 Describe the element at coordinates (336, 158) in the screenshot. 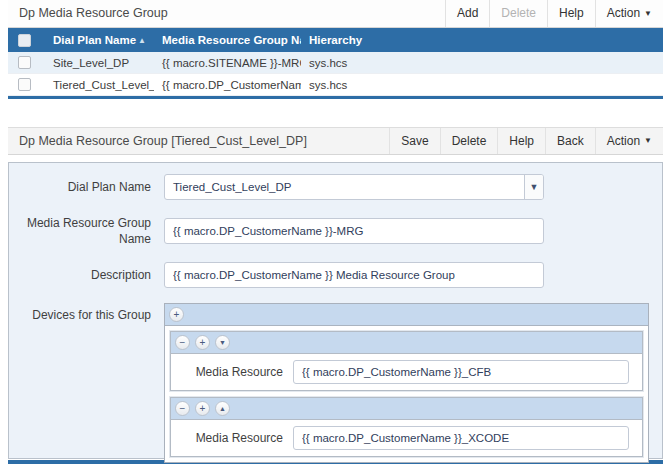

I see `form-spacer` at that location.